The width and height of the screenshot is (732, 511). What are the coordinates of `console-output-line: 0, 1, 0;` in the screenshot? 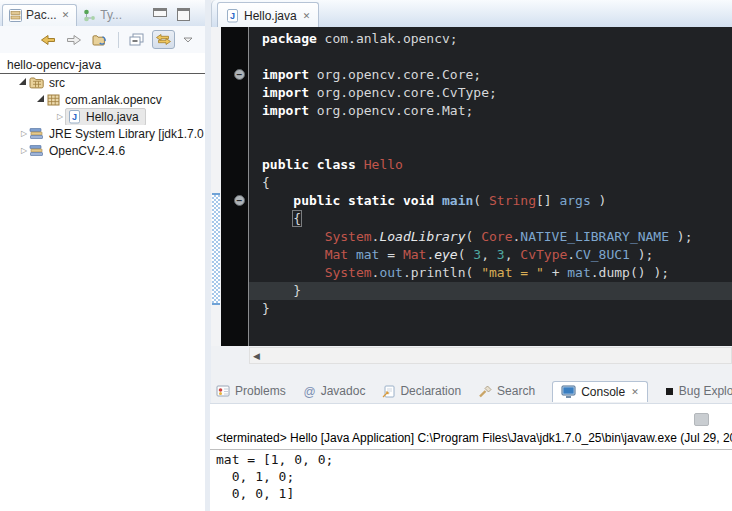 It's located at (274, 476).